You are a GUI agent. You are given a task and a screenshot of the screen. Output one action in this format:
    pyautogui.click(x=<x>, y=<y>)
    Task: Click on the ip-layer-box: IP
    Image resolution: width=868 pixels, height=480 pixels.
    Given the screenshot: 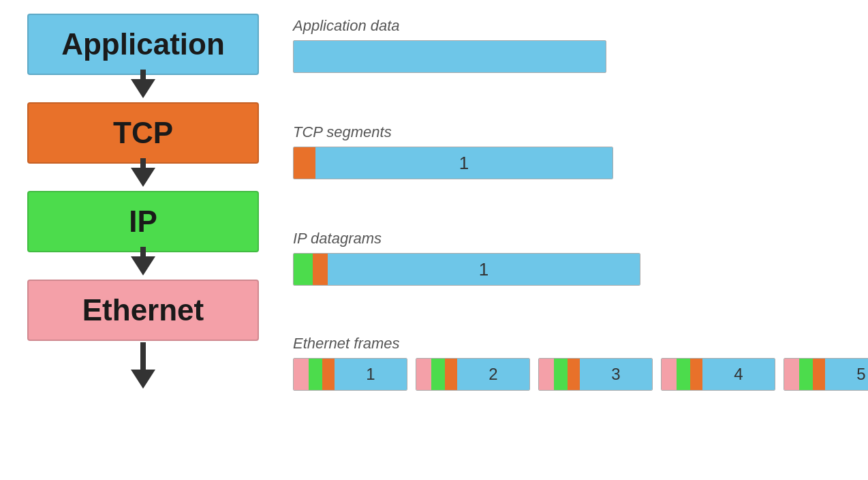 What is the action you would take?
    pyautogui.click(x=143, y=222)
    